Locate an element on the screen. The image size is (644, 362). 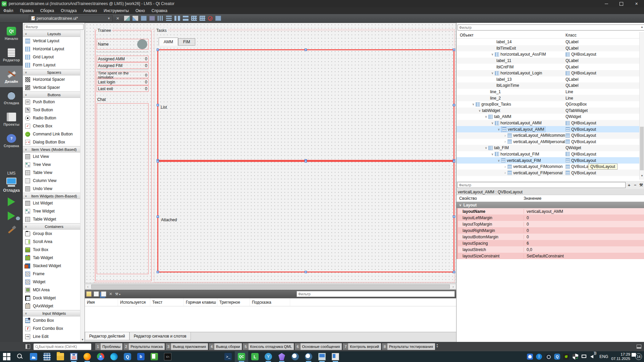
sidebar-toggle-icon is located at coordinates (28, 347).